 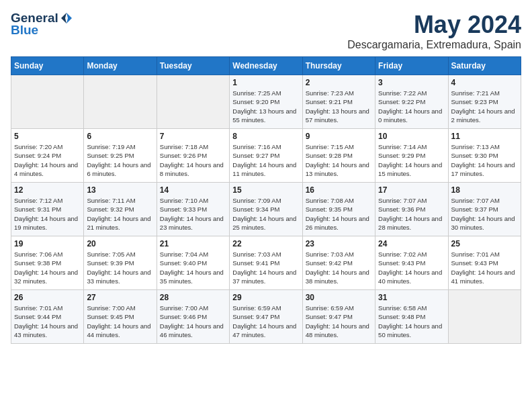 What do you see at coordinates (339, 244) in the screenshot?
I see `day-number: 23` at bounding box center [339, 244].